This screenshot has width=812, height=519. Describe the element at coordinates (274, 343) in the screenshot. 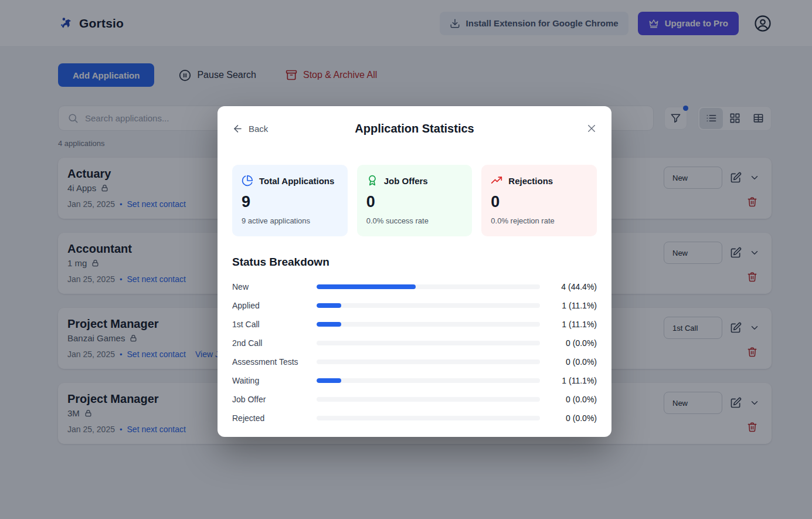

I see `breakdown-label: 2nd Call` at that location.